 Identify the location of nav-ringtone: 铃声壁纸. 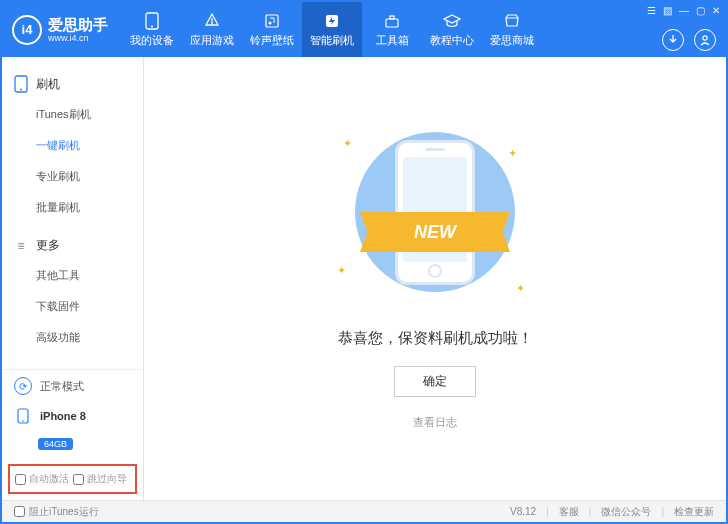
(272, 30).